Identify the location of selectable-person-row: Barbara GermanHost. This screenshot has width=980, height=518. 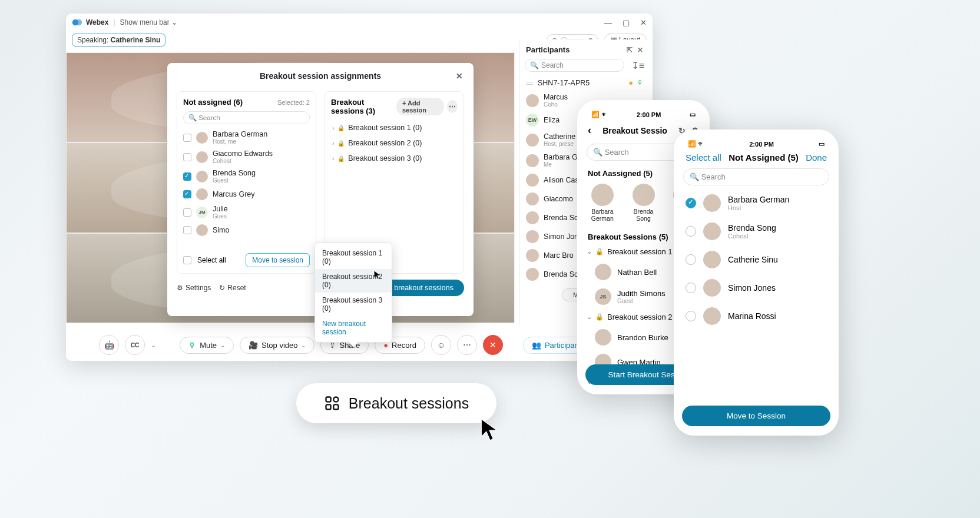
(756, 203).